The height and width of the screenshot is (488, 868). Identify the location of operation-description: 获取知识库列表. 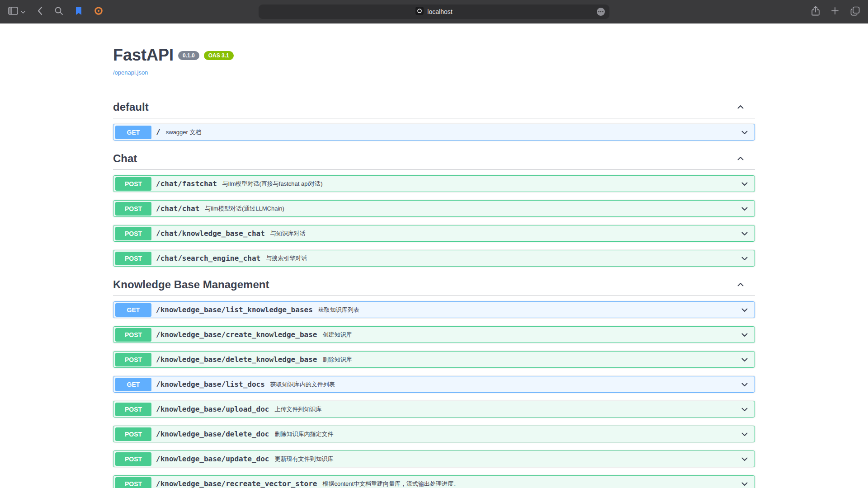
(339, 310).